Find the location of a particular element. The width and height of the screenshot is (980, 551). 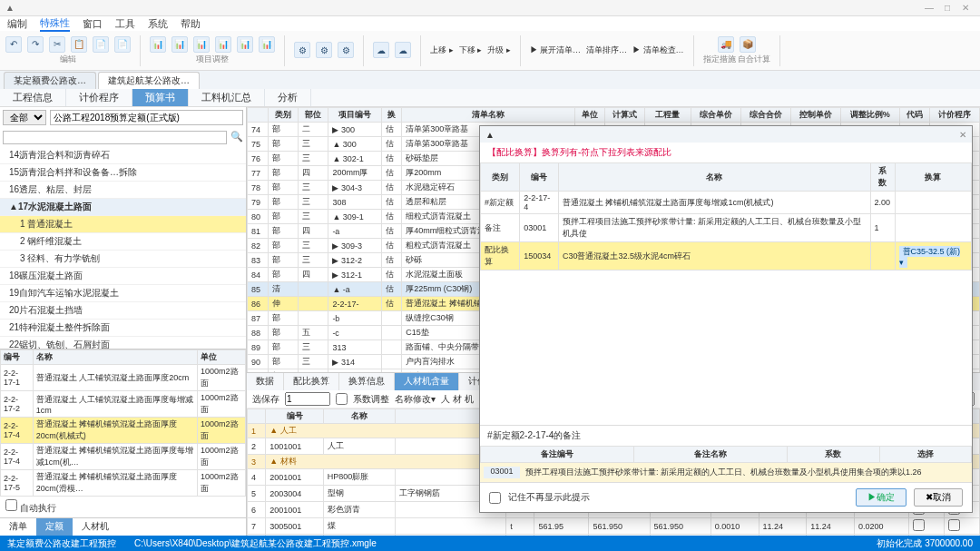

dlg-cancel: ✖取消 is located at coordinates (938, 497).